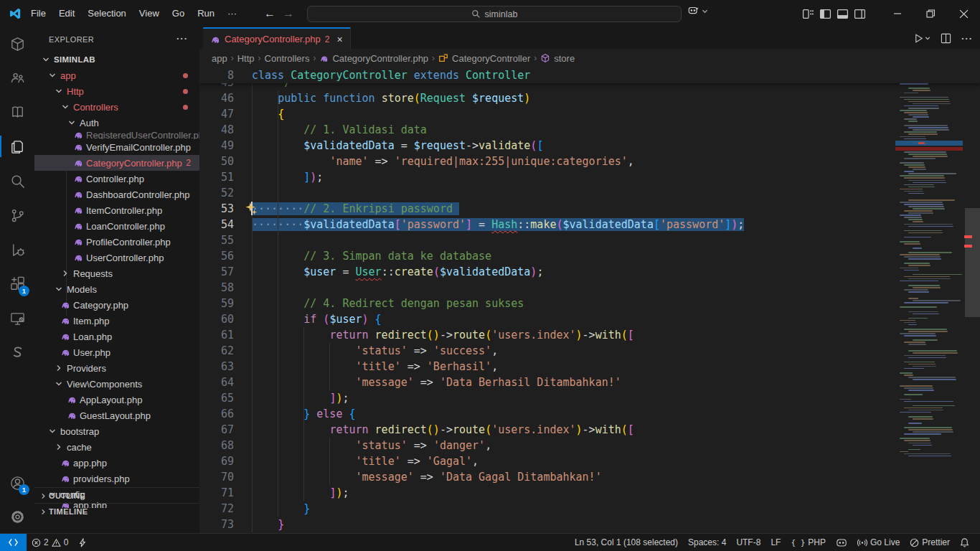 This screenshot has height=551, width=980. What do you see at coordinates (590, 382) in the screenshot?
I see `code-line-64: 64 'message' => 'Data Berhasil Ditambahk…` at bounding box center [590, 382].